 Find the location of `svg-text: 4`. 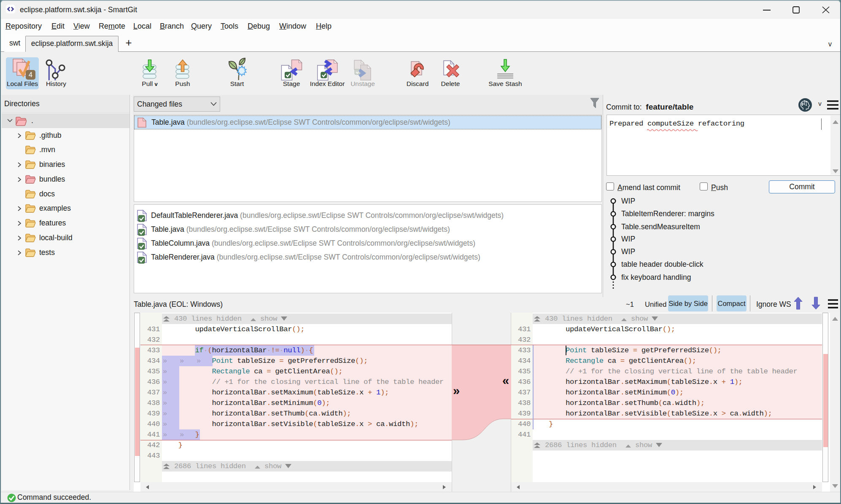

svg-text: 4 is located at coordinates (30, 75).